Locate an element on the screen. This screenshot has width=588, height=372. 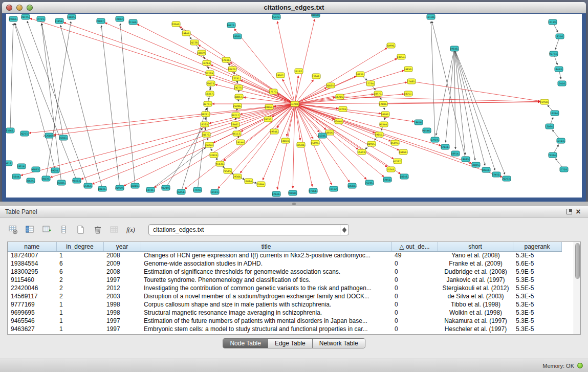
graph-node: 18839.. is located at coordinates (202, 53).